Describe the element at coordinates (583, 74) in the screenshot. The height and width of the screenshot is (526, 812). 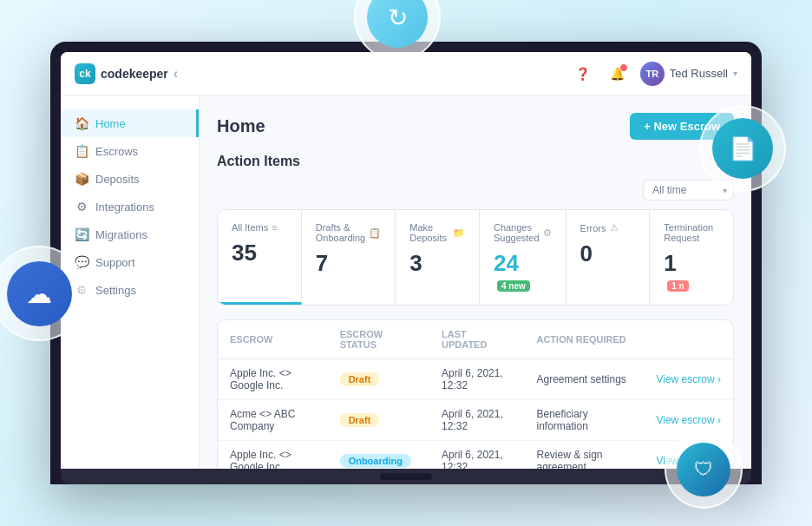
I see `help-icon-btn: ❓` at that location.